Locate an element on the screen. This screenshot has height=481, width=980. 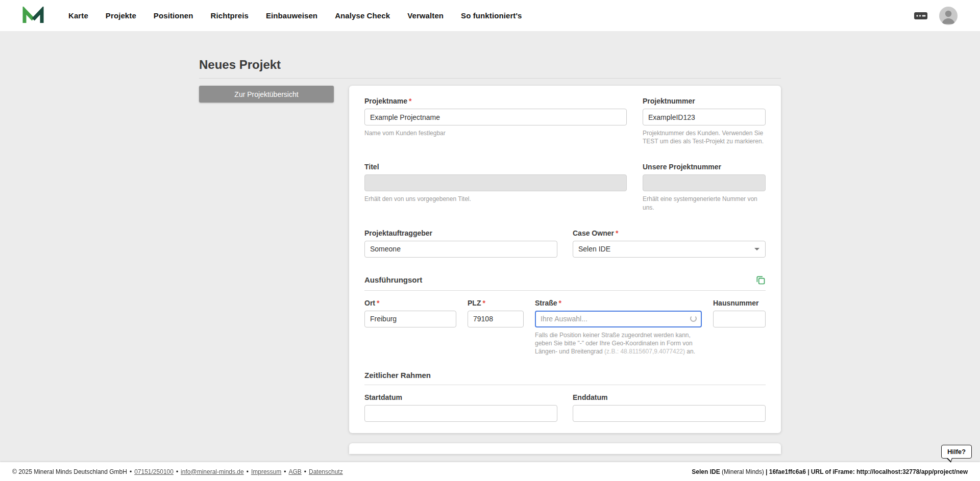
nav-item-projekte: Projekte is located at coordinates (121, 15).